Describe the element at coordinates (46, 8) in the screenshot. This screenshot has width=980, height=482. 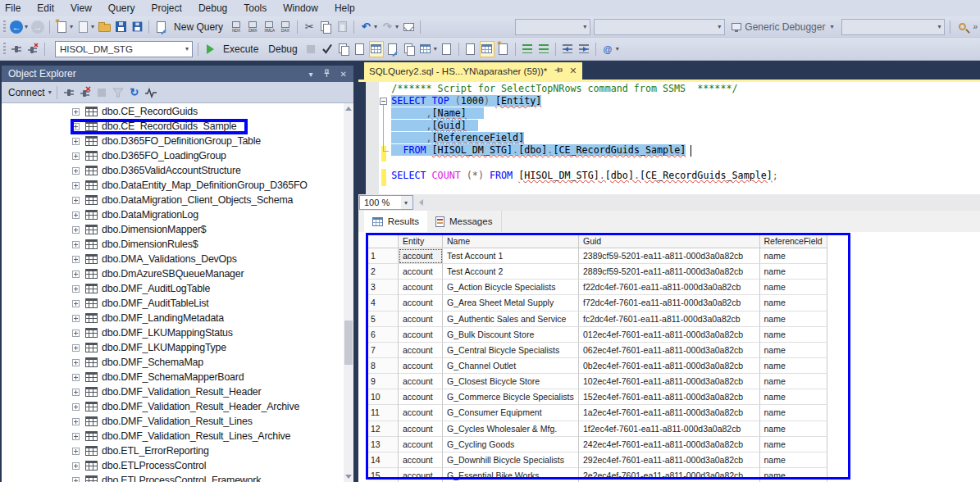
I see `menu-edit: Edit` at that location.